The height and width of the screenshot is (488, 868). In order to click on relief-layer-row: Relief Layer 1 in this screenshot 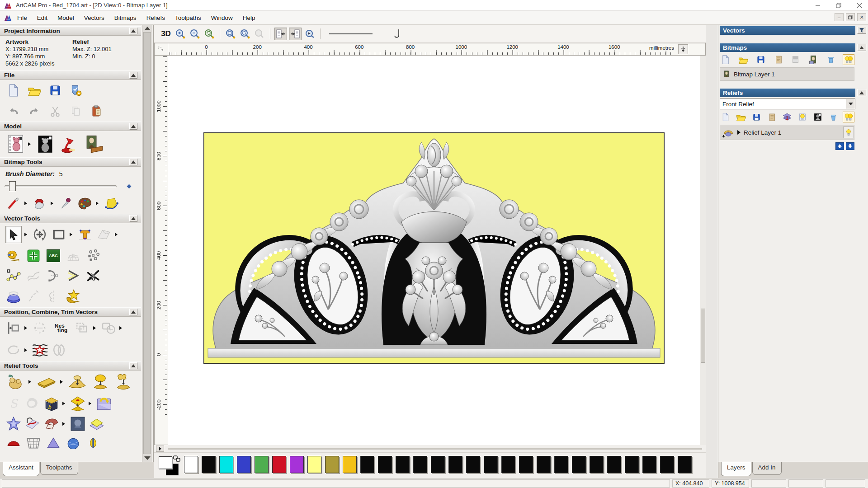, I will do `click(787, 132)`.